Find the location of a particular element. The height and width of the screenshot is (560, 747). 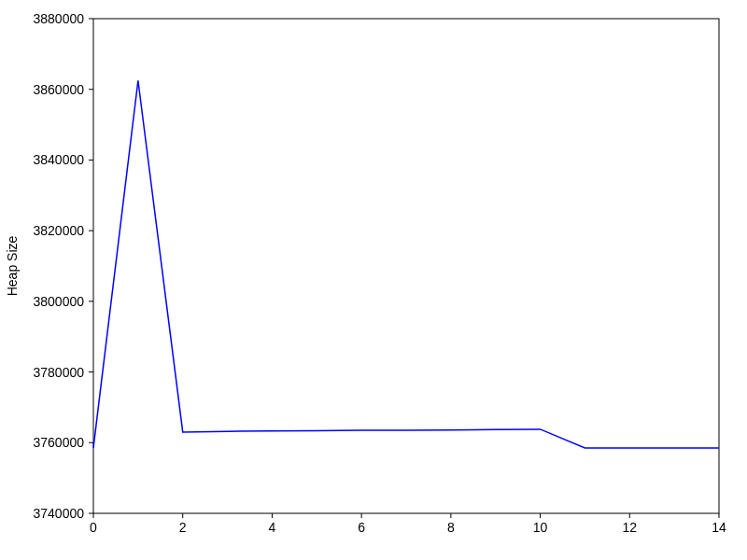

y-axis-label: Heap Size is located at coordinates (12, 265).